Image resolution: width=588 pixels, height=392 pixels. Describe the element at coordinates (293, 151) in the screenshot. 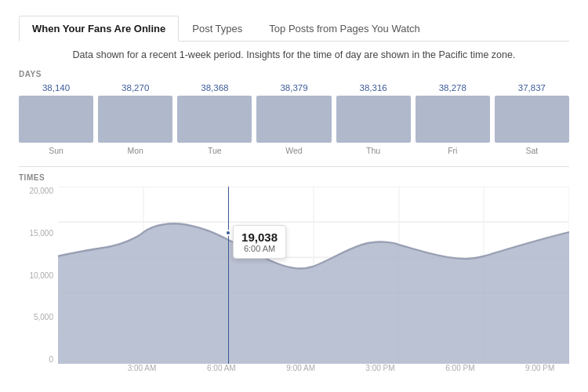

I see `day-label-wed: Wed` at that location.